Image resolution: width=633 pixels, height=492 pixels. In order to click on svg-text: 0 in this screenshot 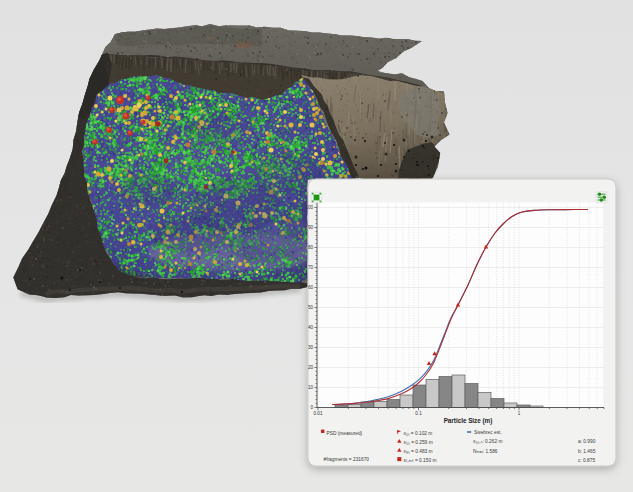, I will do `click(312, 408)`.